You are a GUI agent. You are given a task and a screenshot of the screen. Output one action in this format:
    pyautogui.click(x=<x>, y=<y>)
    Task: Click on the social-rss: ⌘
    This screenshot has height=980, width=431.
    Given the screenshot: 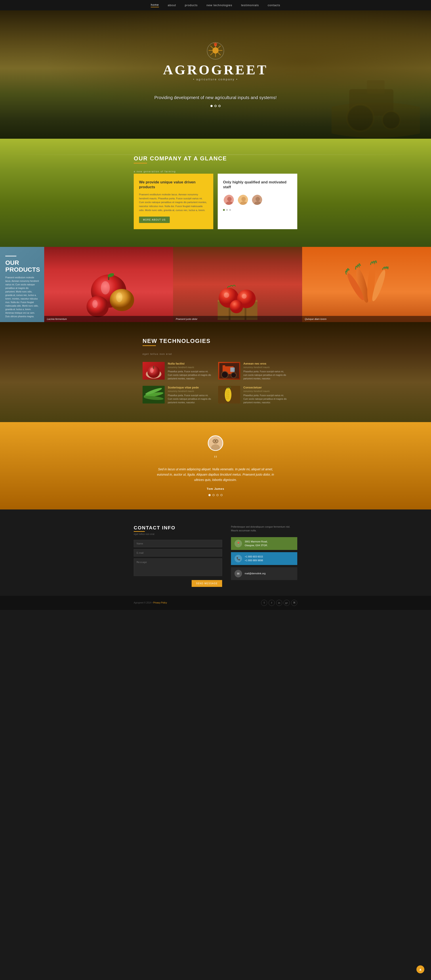 What is the action you would take?
    pyautogui.click(x=294, y=603)
    